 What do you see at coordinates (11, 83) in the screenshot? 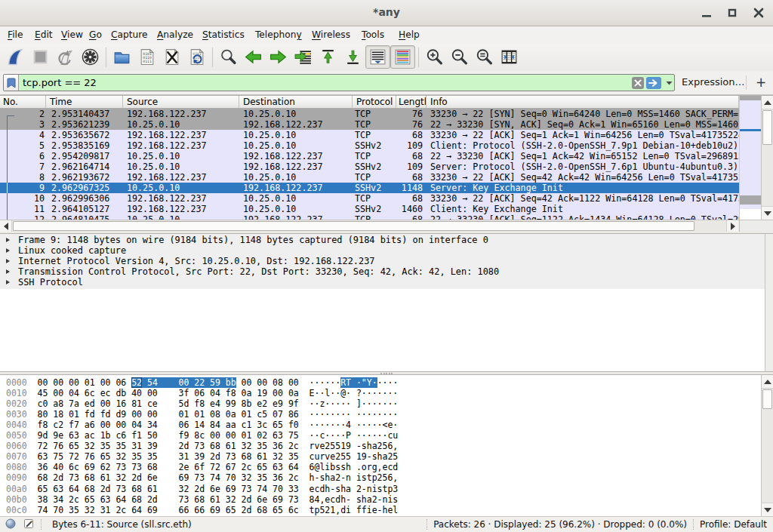
I see `filter-bookmark-button` at bounding box center [11, 83].